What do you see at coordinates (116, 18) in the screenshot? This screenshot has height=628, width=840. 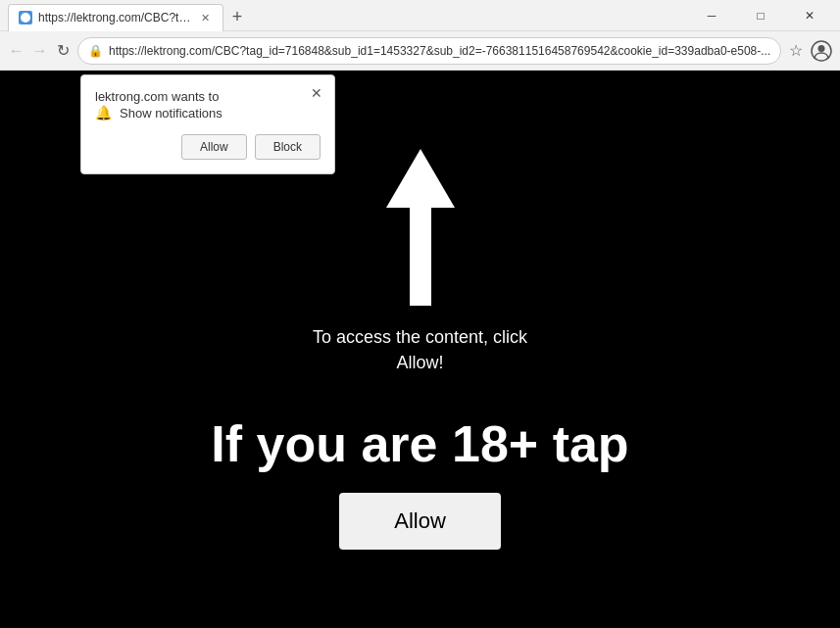 I see `browser-tab: https://lektrong.com/CBC?tag_id=... ✕` at bounding box center [116, 18].